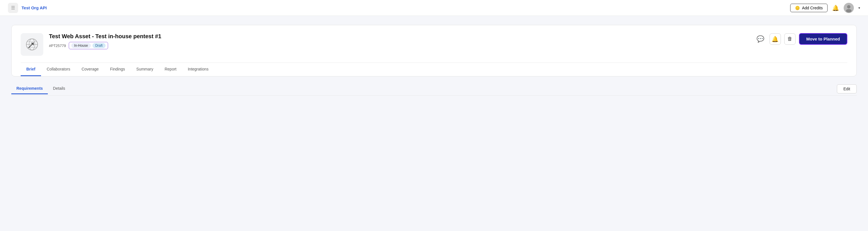  I want to click on topnav: ☰ Test Org API 🪙 Add Credits 🔔 ▾, so click(434, 8).